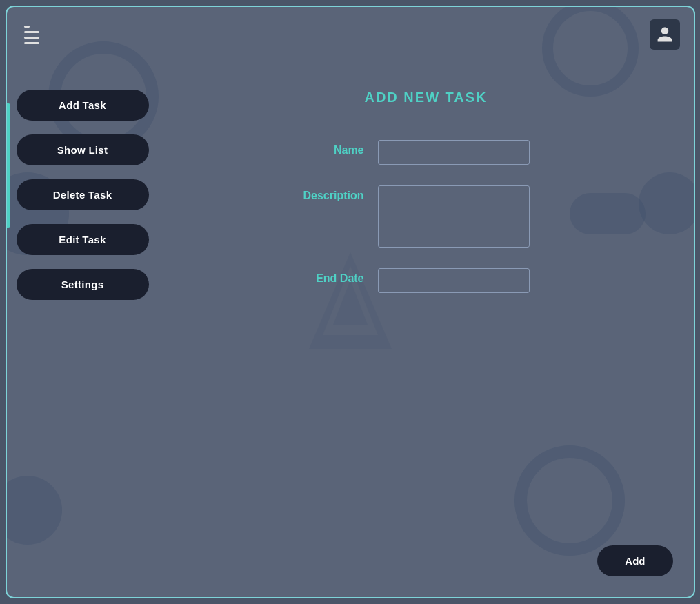 The height and width of the screenshot is (604, 700). Describe the element at coordinates (634, 561) in the screenshot. I see `add-button: Add` at that location.